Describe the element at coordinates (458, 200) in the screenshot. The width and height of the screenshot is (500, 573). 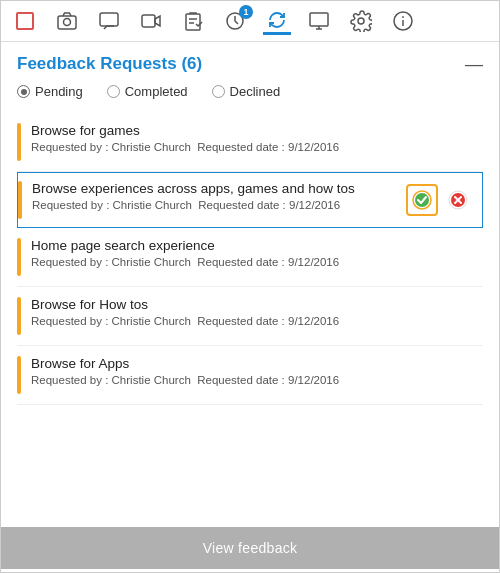
I see `decline-button` at that location.